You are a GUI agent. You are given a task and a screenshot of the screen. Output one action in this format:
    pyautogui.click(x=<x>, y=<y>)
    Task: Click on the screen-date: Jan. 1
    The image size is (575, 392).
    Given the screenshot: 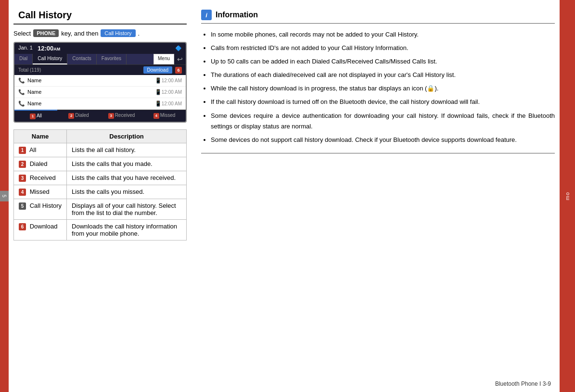 What is the action you would take?
    pyautogui.click(x=26, y=48)
    